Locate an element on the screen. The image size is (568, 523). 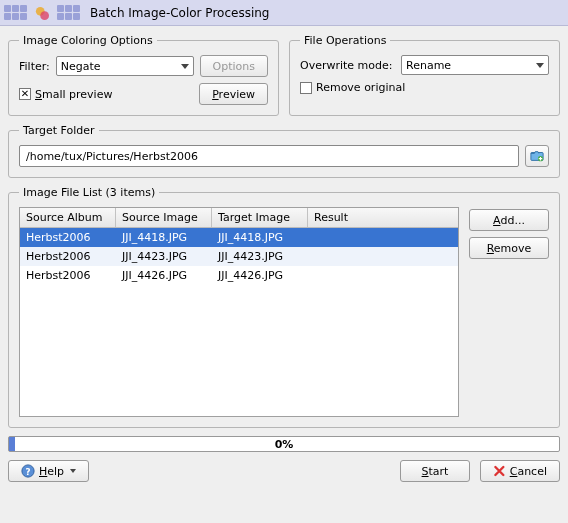
add-button: Add... is located at coordinates (509, 220).